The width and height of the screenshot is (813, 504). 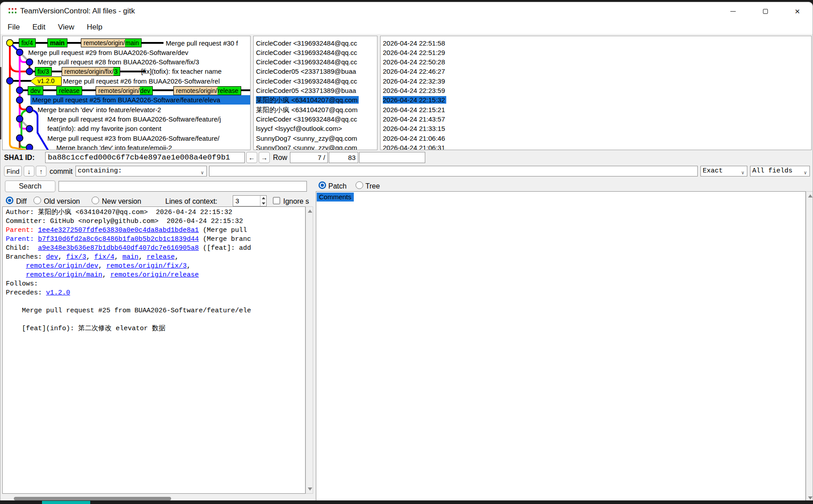 I want to click on commit-link: 1ee4e3272507fdfe63830a0e0c4da8abd1bde8a1, so click(x=118, y=231).